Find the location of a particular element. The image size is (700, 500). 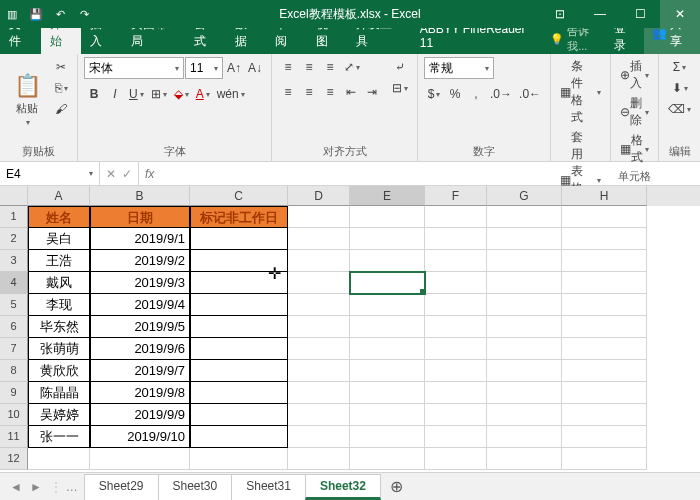

row-header: 6 is located at coordinates (14, 327).